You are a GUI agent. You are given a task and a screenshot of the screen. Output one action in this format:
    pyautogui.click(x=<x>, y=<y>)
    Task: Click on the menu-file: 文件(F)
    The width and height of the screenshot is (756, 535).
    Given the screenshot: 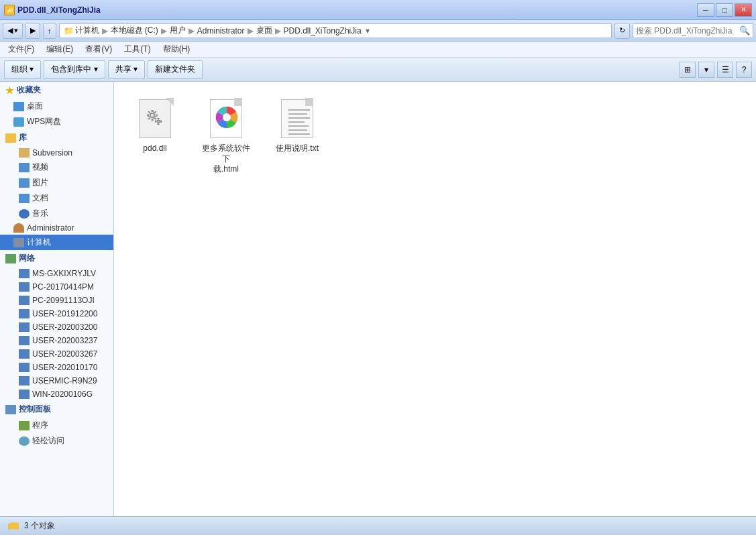 What is the action you would take?
    pyautogui.click(x=21, y=50)
    